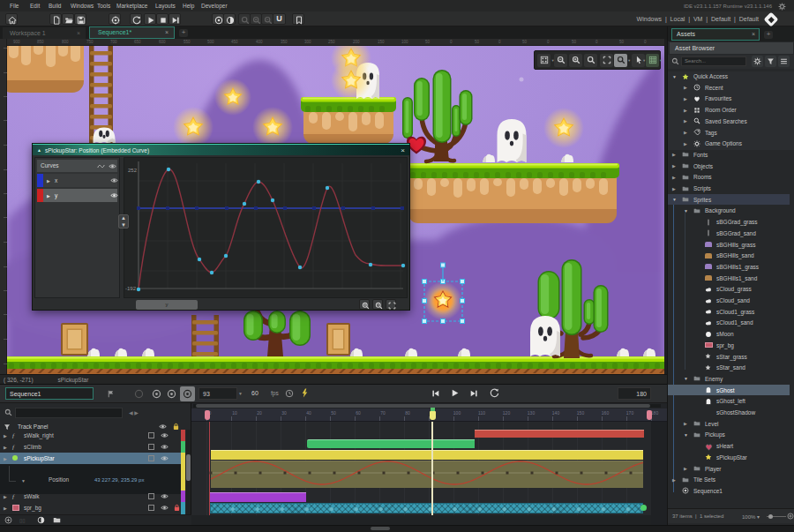 This screenshot has width=794, height=532. What do you see at coordinates (132, 170) in the screenshot?
I see `svg-text: 252` at bounding box center [132, 170].